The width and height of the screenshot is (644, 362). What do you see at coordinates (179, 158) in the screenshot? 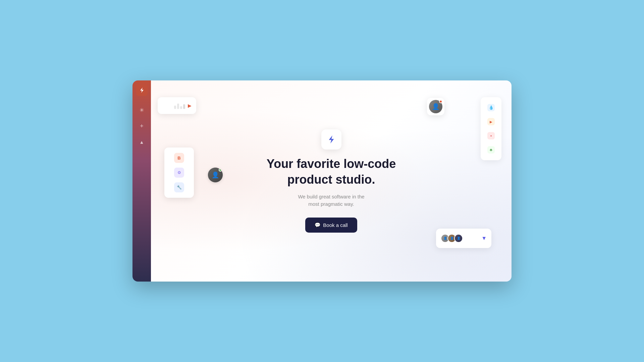
I see `panel-item-1: B` at bounding box center [179, 158].